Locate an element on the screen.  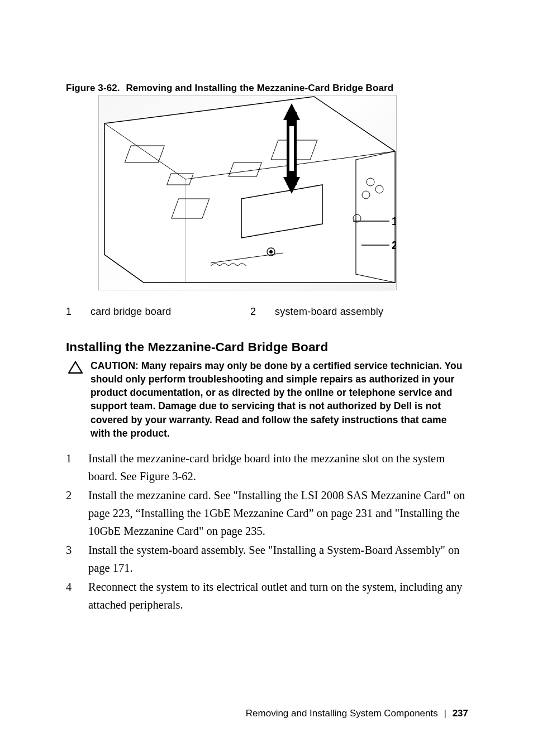
page-number: 237 is located at coordinates (460, 714).